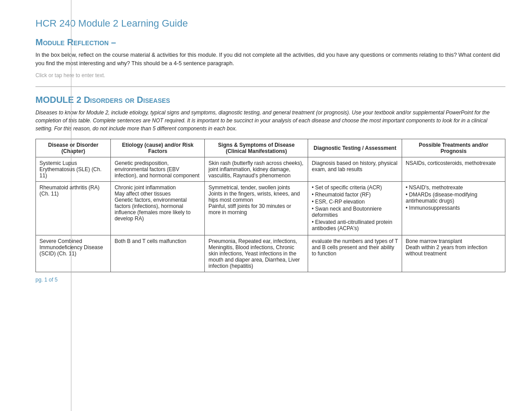 This screenshot has width=532, height=411. What do you see at coordinates (355, 208) in the screenshot?
I see `cell-diagnostic-1: Set of specific criteria (ACR)Rheumatoid…` at bounding box center [355, 208].